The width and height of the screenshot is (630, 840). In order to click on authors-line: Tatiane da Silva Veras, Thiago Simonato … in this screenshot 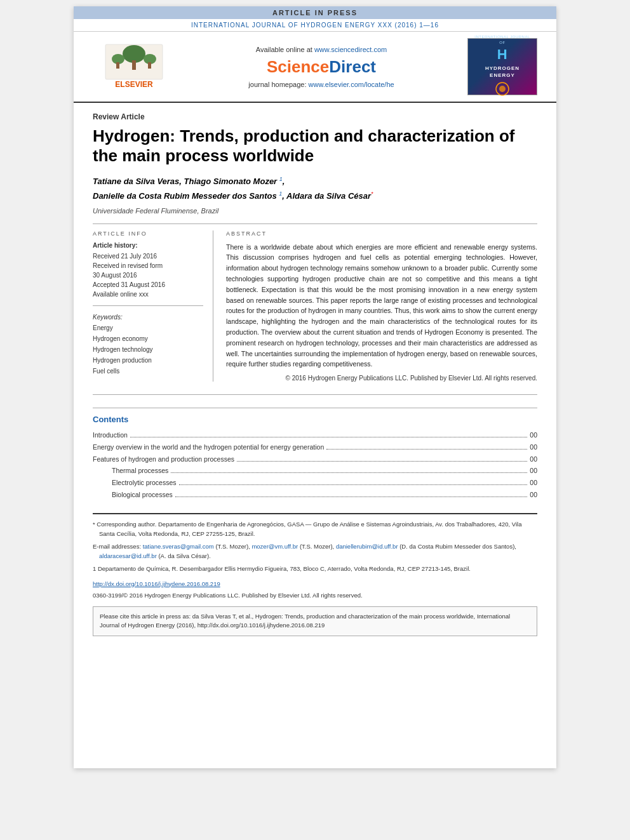, I will do `click(315, 189)`.